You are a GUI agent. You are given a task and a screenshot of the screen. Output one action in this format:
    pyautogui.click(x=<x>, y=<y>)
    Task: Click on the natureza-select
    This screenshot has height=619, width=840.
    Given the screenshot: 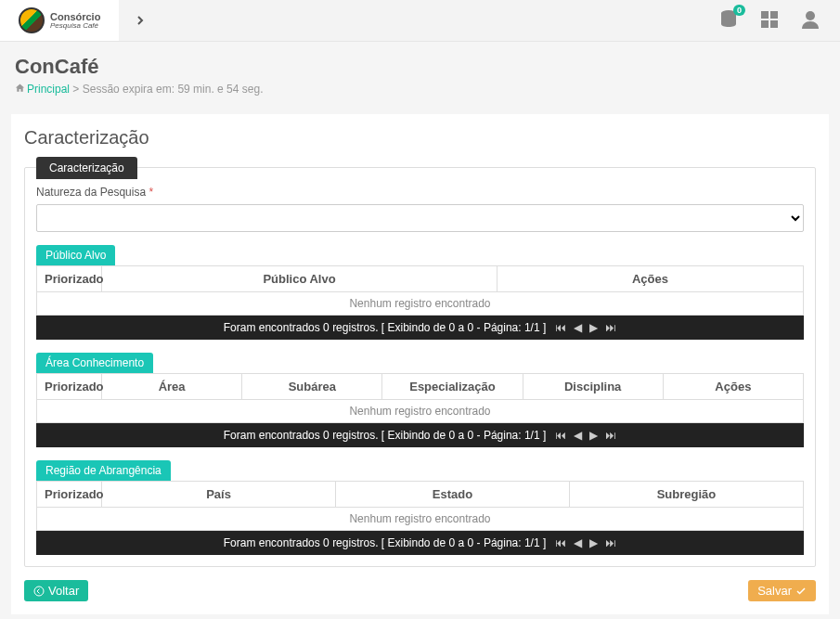 What is the action you would take?
    pyautogui.click(x=420, y=218)
    